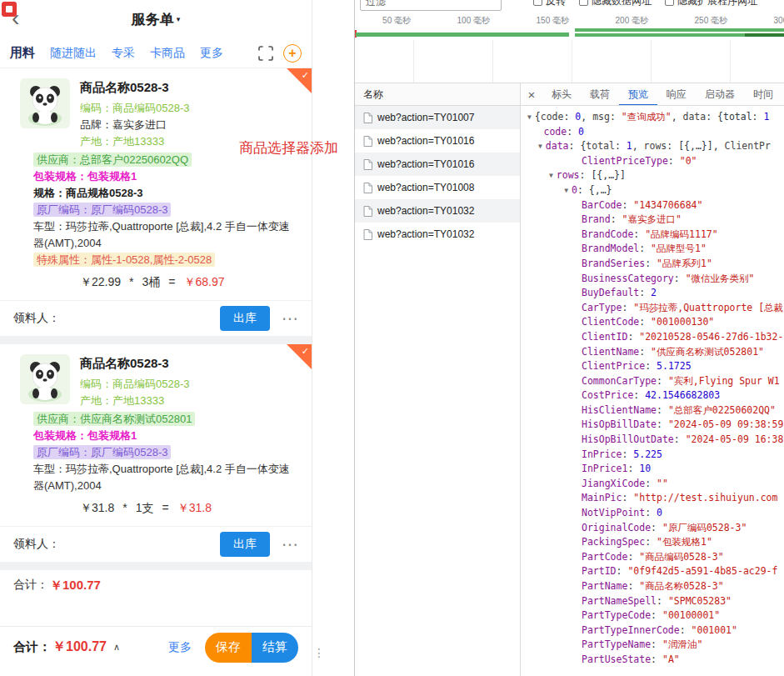 Image resolution: width=784 pixels, height=676 pixels. Describe the element at coordinates (652, 645) in the screenshot. I see `json-tree-line: PartTypeName: "润滑油"` at that location.